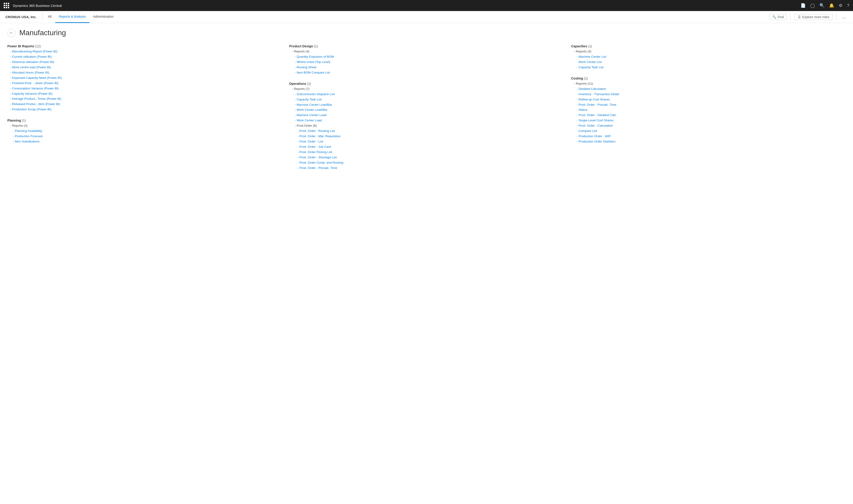  I want to click on topbar-icons: 📄 ◯ 🔍 🔔 ⚙ ?, so click(825, 5).